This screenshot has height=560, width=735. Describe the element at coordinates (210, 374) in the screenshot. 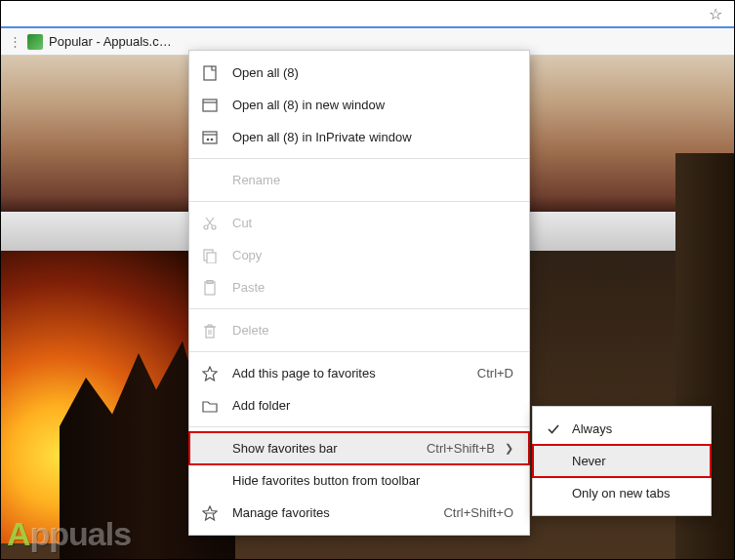

I see `star-icon` at that location.